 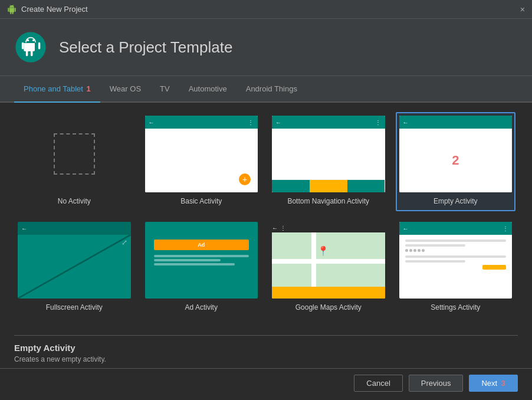 What do you see at coordinates (125, 88) in the screenshot?
I see `tab-wear: Wear OS` at bounding box center [125, 88].